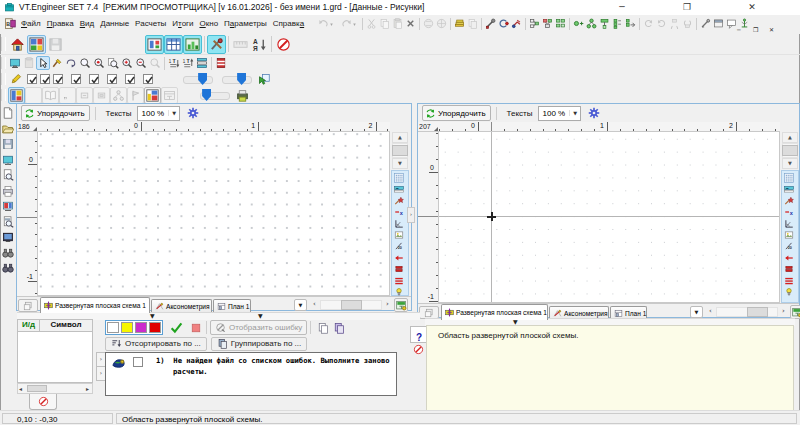  What do you see at coordinates (574, 113) in the screenshot?
I see `chevron-down-icon: ▼` at bounding box center [574, 113].